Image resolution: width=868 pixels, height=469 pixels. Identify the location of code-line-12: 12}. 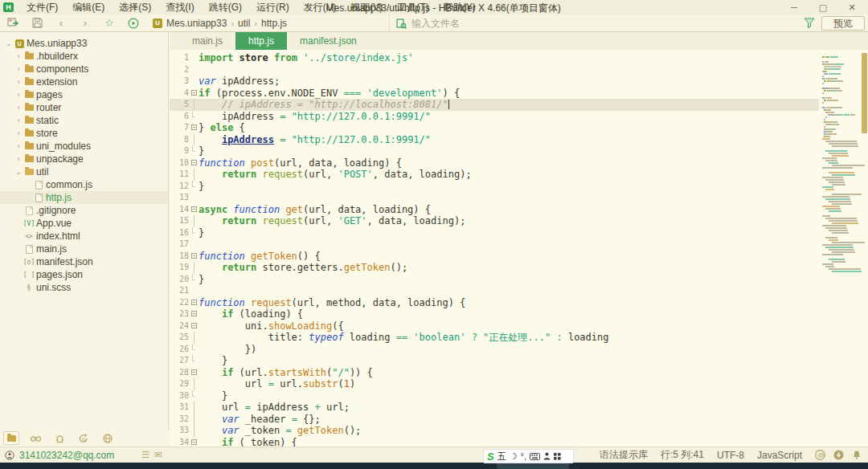
(494, 186).